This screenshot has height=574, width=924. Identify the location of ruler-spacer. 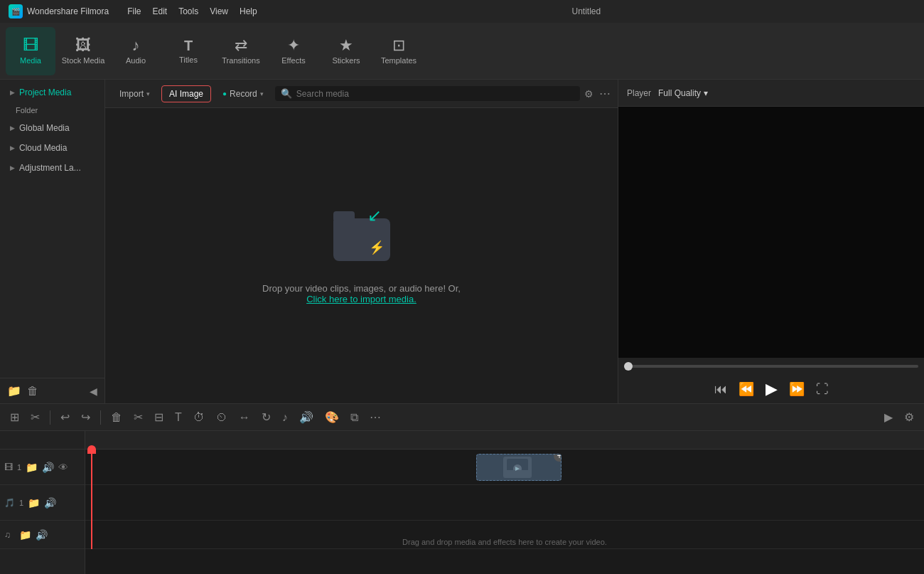
(43, 440).